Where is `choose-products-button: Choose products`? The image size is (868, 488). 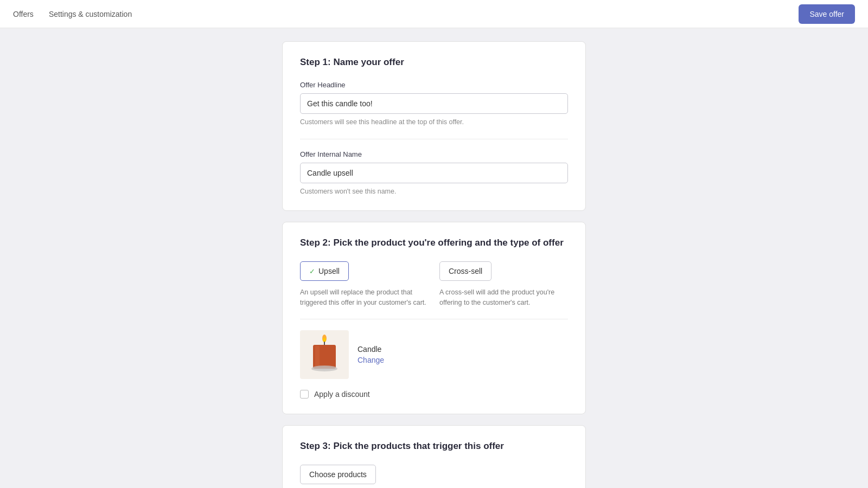
choose-products-button: Choose products is located at coordinates (338, 474).